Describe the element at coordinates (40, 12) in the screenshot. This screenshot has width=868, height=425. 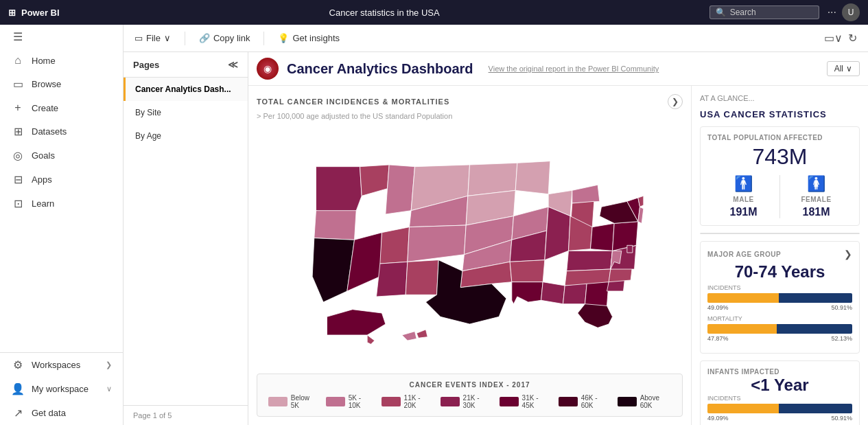
I see `app-name: Power BI` at that location.